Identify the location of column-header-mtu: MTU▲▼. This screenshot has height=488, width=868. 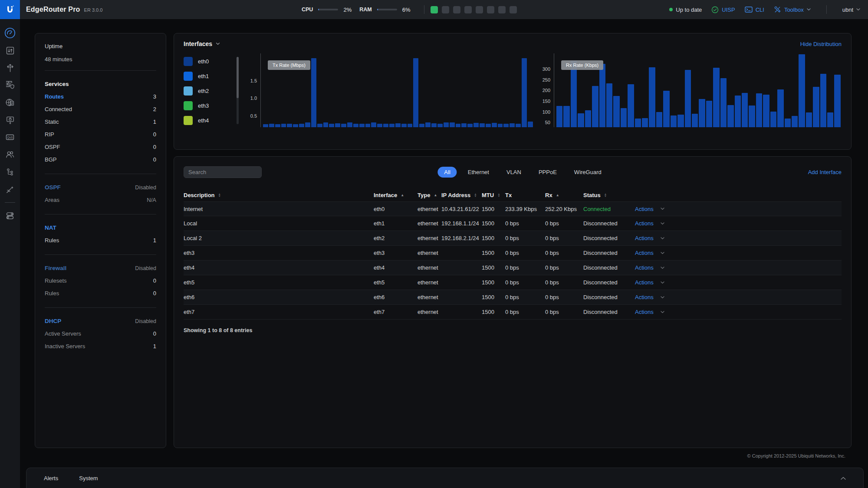
(493, 195).